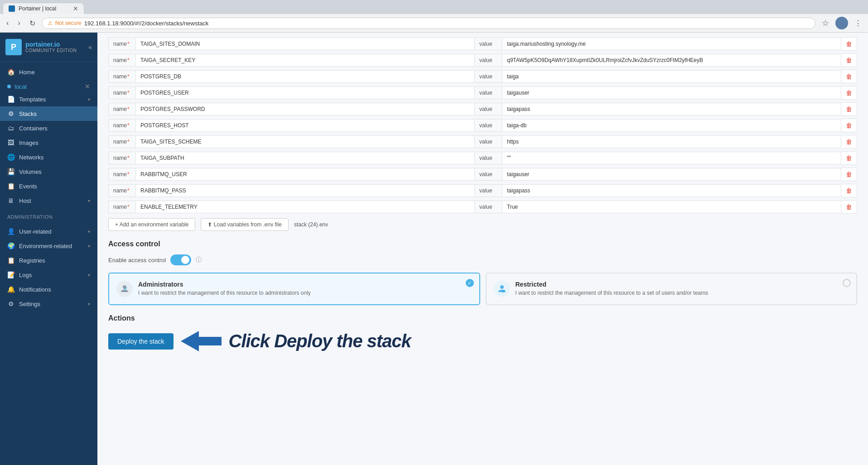 This screenshot has height=465, width=868. I want to click on env-name-input-taiga-sites-domain, so click(305, 44).